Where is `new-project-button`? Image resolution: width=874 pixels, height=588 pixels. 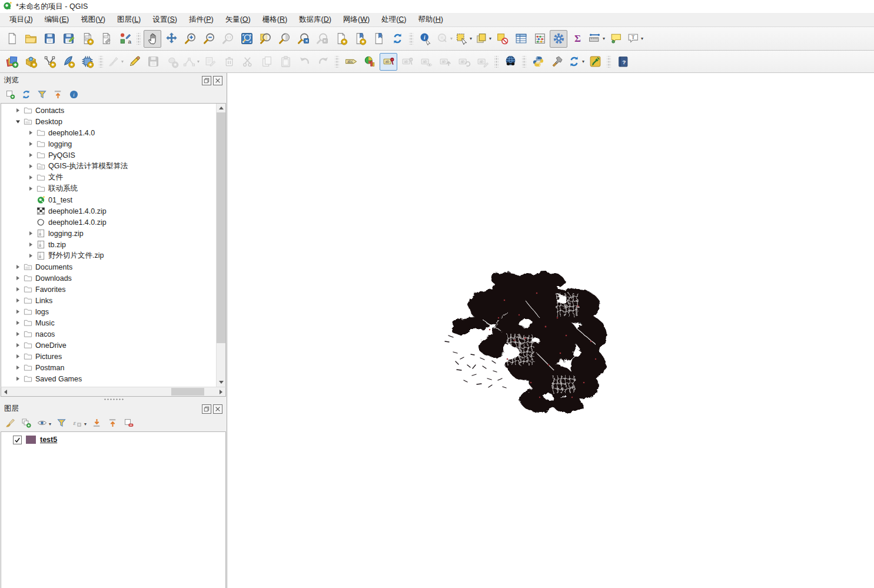 new-project-button is located at coordinates (12, 39).